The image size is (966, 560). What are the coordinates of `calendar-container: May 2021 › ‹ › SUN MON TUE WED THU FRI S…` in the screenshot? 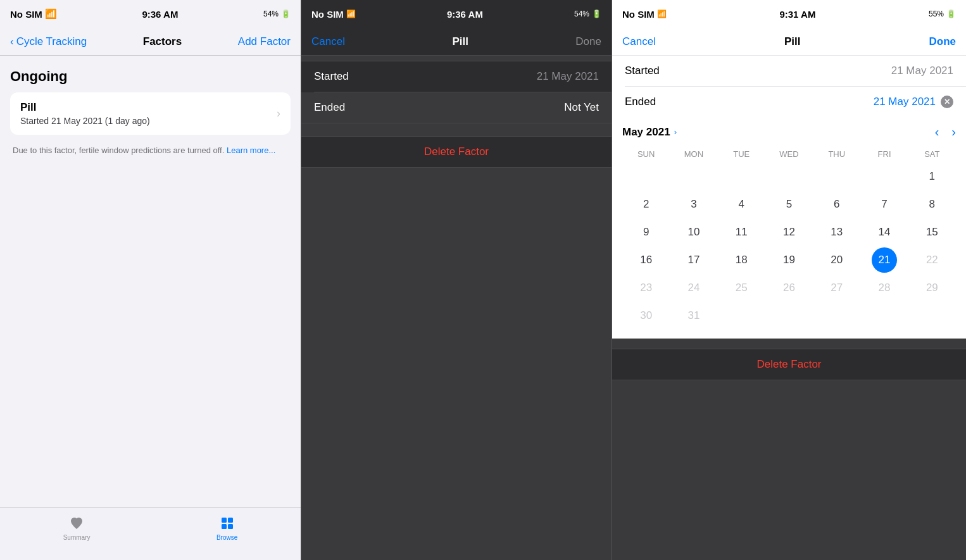 It's located at (789, 228).